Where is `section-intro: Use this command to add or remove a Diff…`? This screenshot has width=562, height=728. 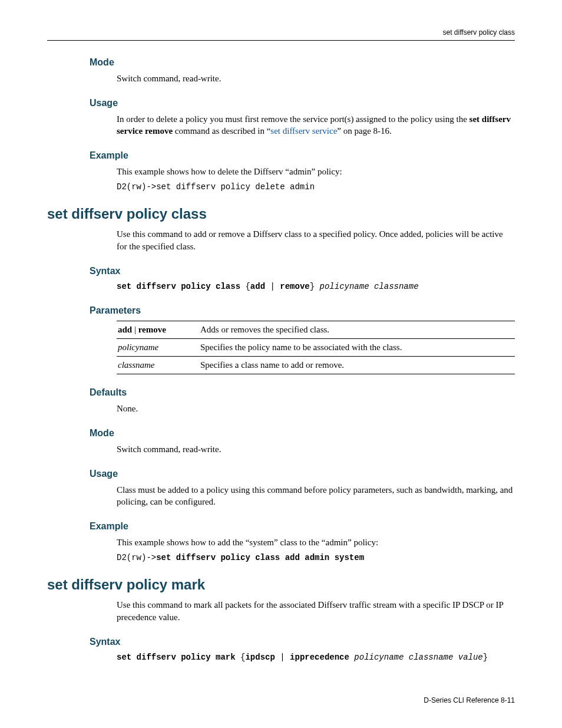 section-intro: Use this command to add or remove a Diff… is located at coordinates (316, 241).